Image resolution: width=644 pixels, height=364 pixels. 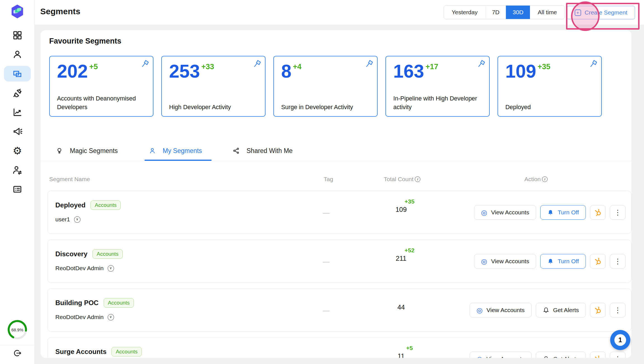 What do you see at coordinates (17, 189) in the screenshot?
I see `sidebar-item-forms` at bounding box center [17, 189].